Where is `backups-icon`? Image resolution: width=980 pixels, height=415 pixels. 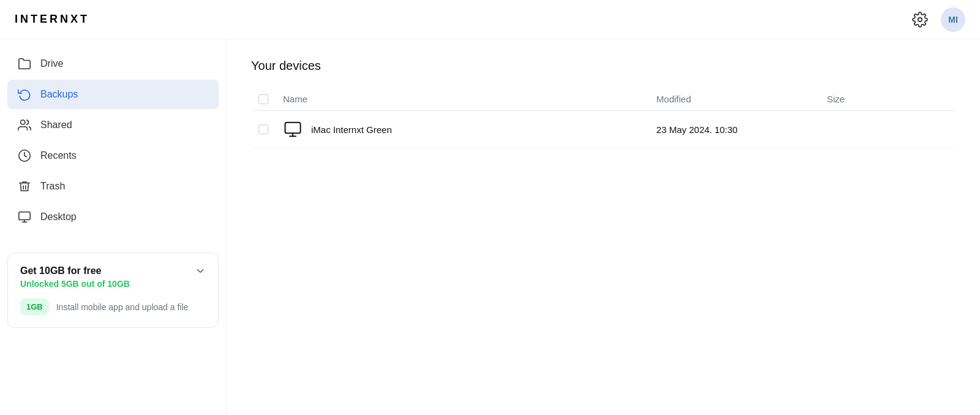
backups-icon is located at coordinates (24, 94).